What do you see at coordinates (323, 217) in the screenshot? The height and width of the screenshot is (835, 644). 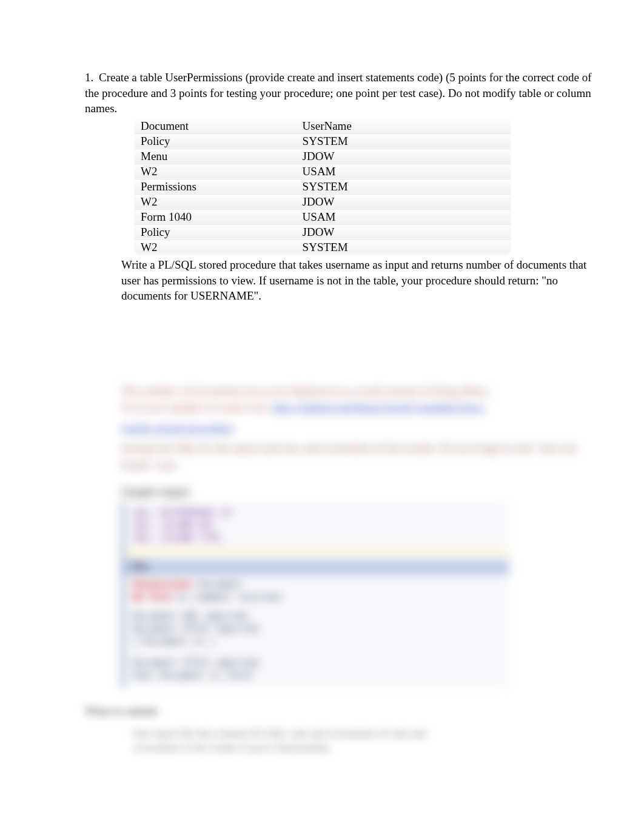 I see `table-row: Form 1040 USAM` at bounding box center [323, 217].